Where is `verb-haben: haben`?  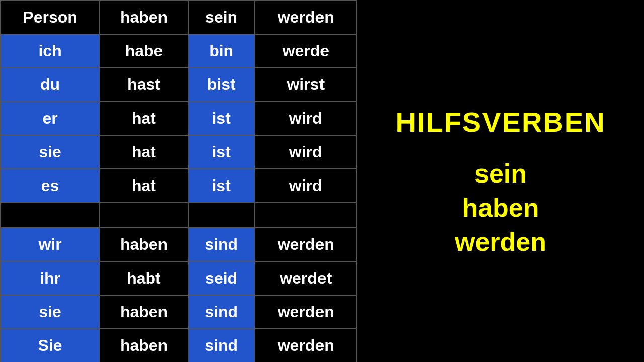 verb-haben: haben is located at coordinates (500, 208).